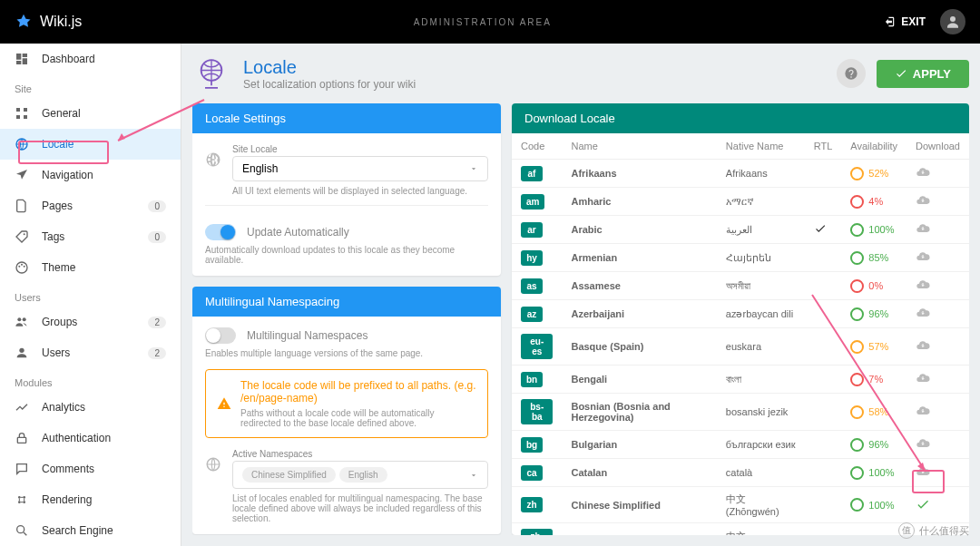 Image resolution: width=980 pixels, height=546 pixels. Describe the element at coordinates (360, 475) in the screenshot. I see `active-ns-select: Chinese SimplifiedEnglish` at that location.